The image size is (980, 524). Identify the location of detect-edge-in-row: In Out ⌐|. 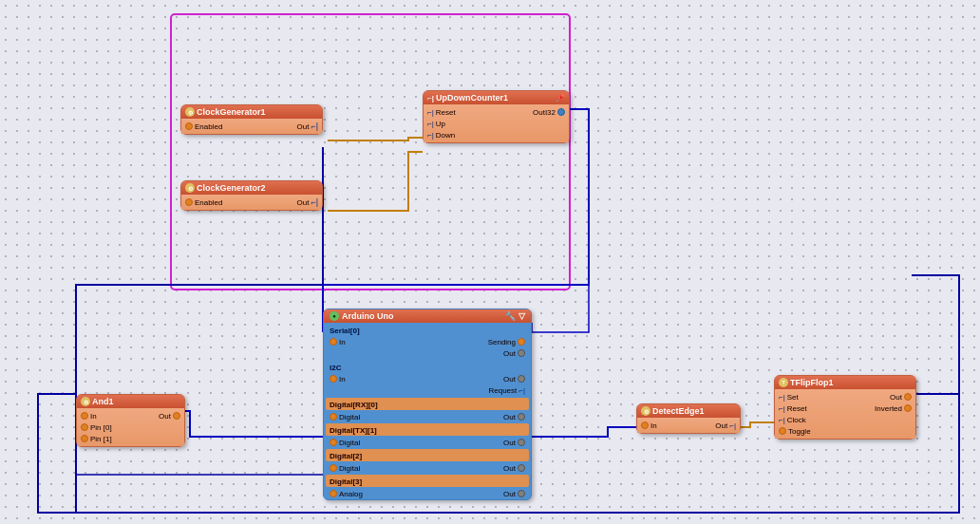
(688, 425).